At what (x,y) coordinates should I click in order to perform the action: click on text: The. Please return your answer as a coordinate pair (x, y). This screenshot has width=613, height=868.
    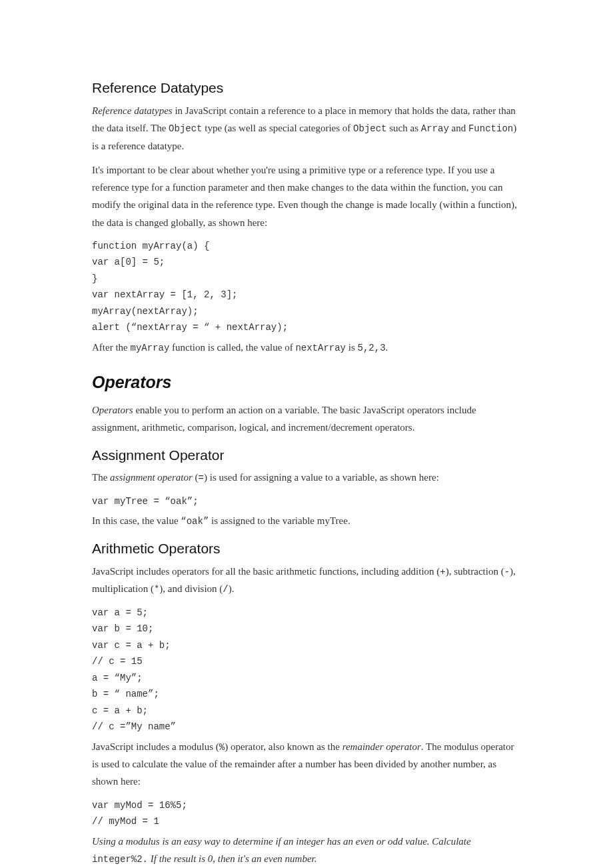
    Looking at the image, I should click on (101, 477).